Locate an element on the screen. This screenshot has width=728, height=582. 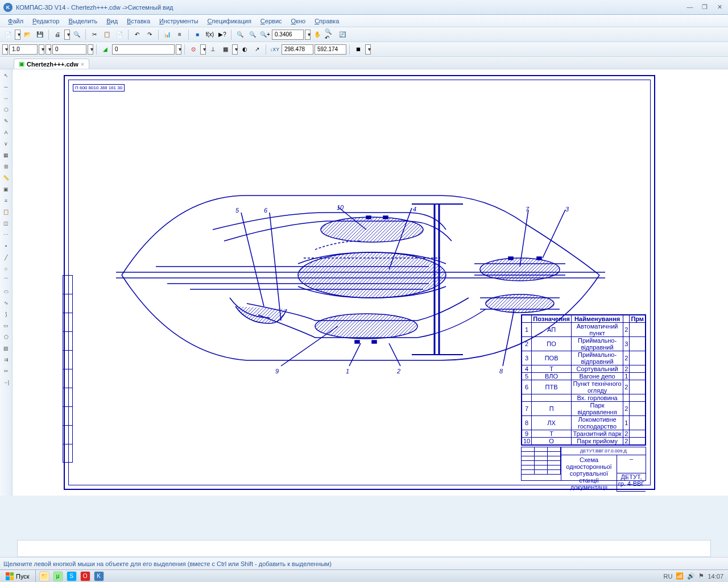
print-dropdown is located at coordinates (67, 35).